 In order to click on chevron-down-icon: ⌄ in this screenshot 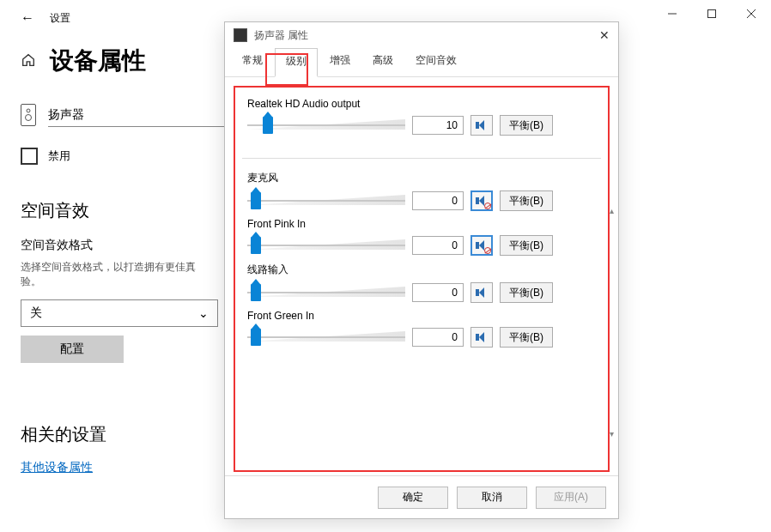, I will do `click(203, 313)`.